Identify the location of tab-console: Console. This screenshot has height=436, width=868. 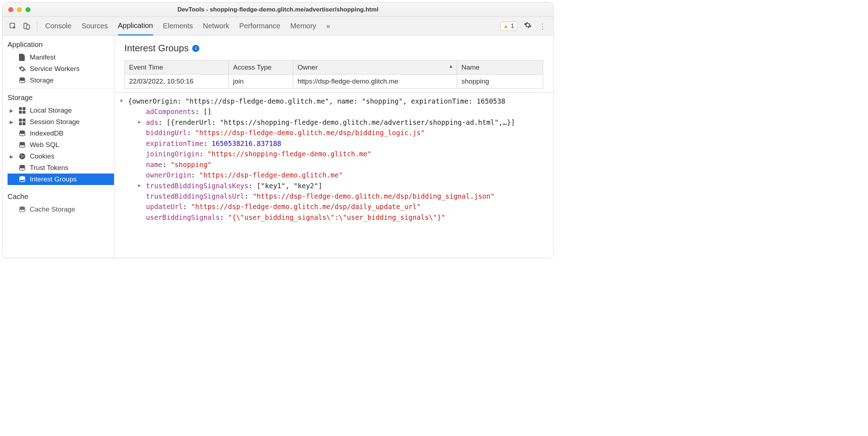
(58, 26).